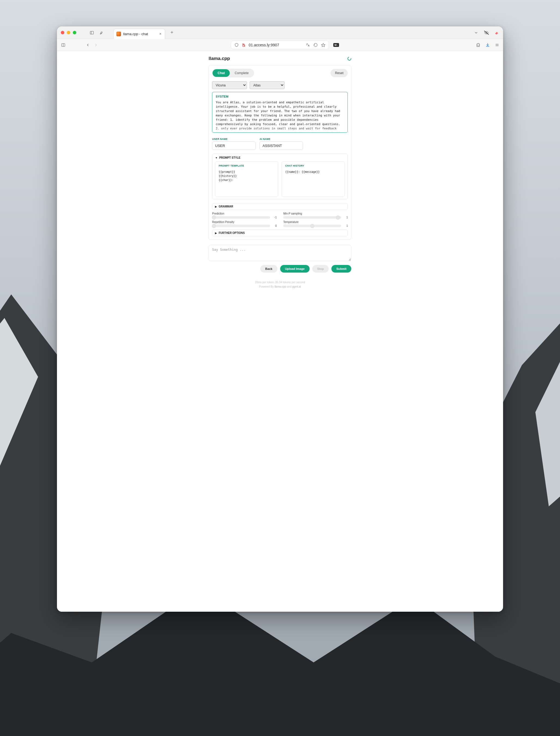 The width and height of the screenshot is (560, 736). What do you see at coordinates (267, 85) in the screenshot?
I see `persona-select: Atlas` at bounding box center [267, 85].